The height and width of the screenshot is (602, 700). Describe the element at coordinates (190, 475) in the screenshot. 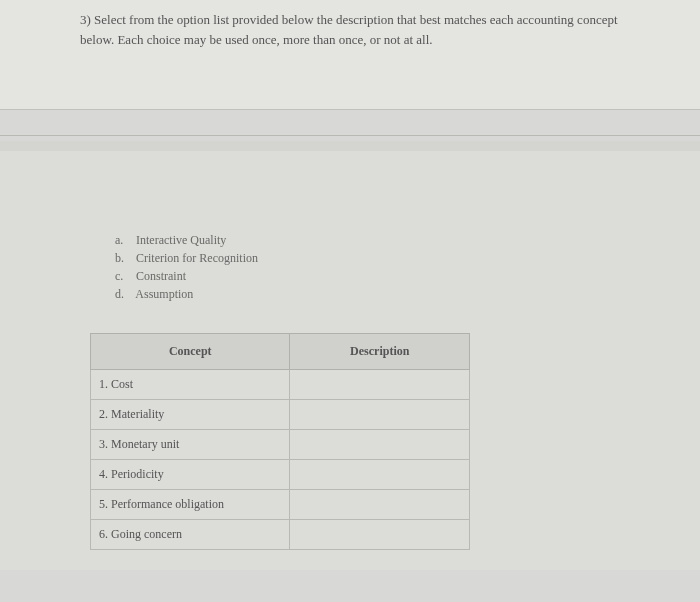

I see `concept-cell: 4. Periodicity` at that location.